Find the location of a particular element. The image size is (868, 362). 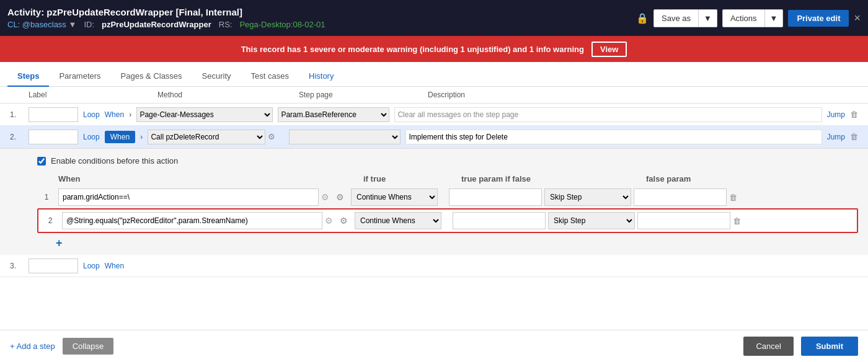

when-delete-1: 🗑 is located at coordinates (738, 197).